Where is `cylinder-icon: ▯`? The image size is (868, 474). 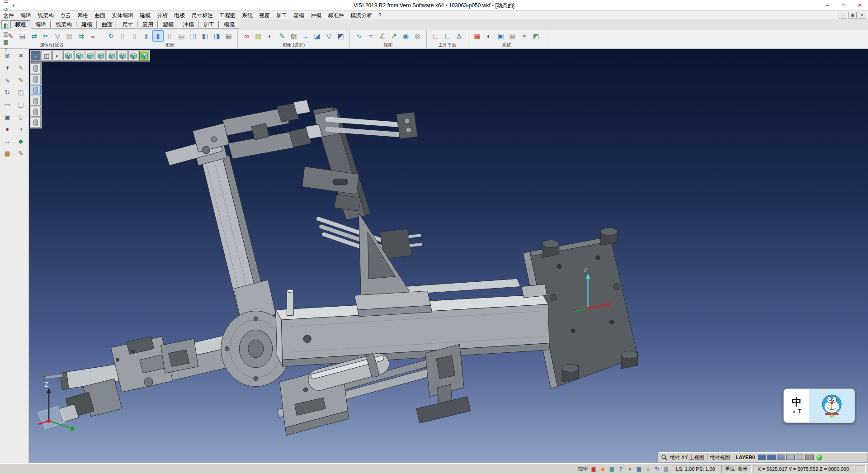
cylinder-icon: ▯ is located at coordinates (21, 117).